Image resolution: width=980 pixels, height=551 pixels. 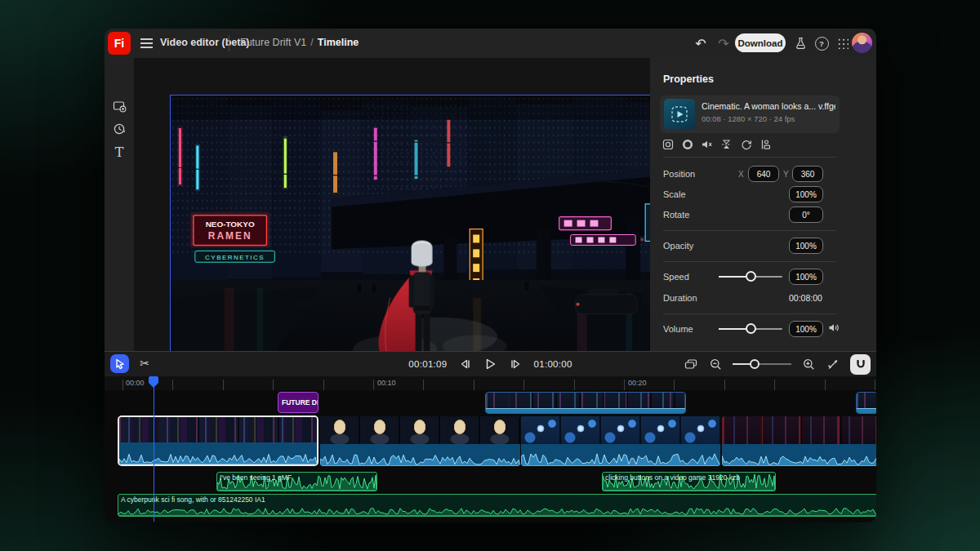 I want to click on breadcrumb-page: Timeline, so click(x=338, y=42).